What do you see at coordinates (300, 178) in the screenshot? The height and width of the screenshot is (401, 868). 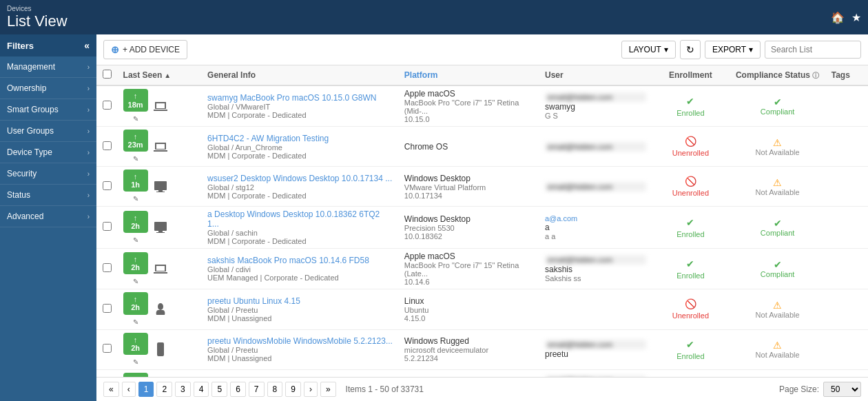 I see `device-name-link: wsuser2 Desktop Windows Desktop 10.0.171…` at bounding box center [300, 178].